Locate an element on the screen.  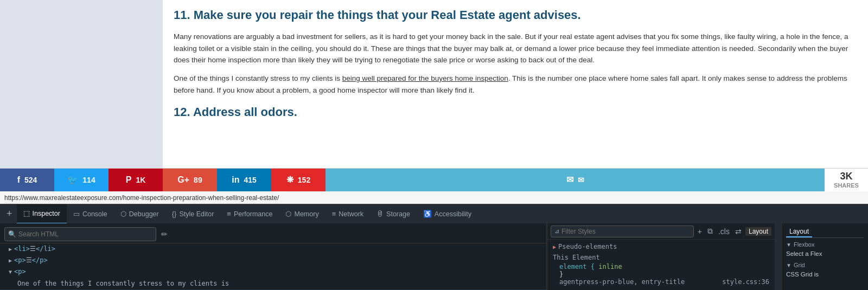
accessibility-icon: ♿ is located at coordinates (427, 214).